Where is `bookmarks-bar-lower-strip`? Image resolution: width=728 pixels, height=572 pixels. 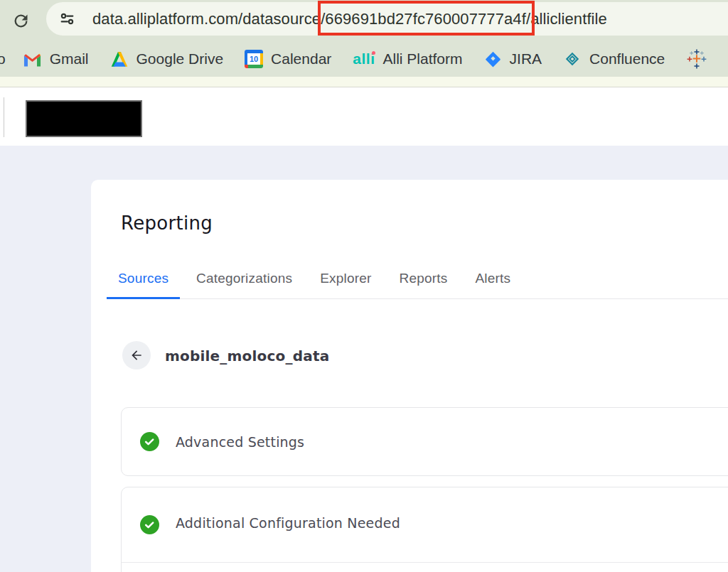 bookmarks-bar-lower-strip is located at coordinates (364, 82).